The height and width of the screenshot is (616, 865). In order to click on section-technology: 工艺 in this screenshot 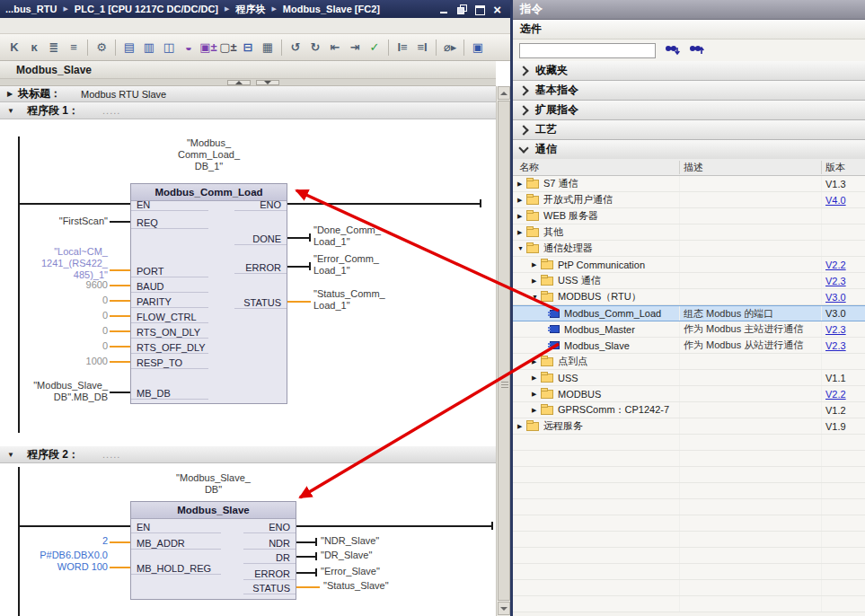, I will do `click(689, 130)`.